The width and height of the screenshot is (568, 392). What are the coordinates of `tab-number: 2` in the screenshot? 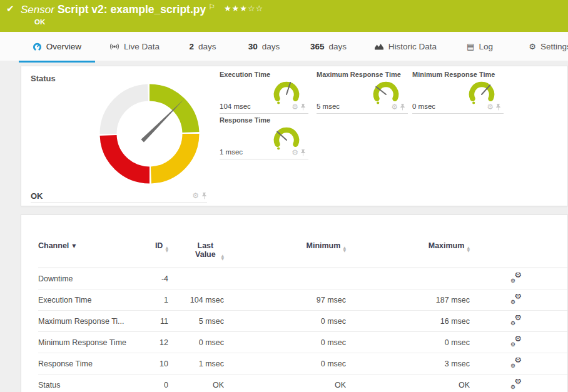 It's located at (191, 46).